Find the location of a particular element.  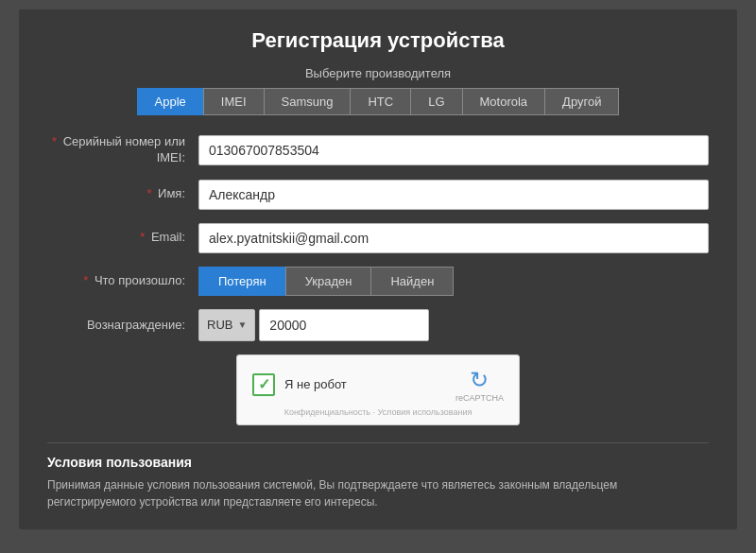

name-label: * Имя: is located at coordinates (123, 195).